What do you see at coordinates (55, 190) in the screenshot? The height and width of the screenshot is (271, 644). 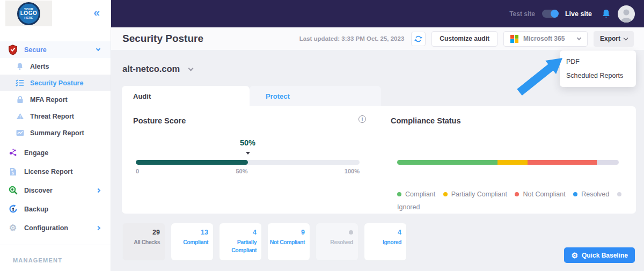 I see `sidebar-item-discover: Discover` at bounding box center [55, 190].